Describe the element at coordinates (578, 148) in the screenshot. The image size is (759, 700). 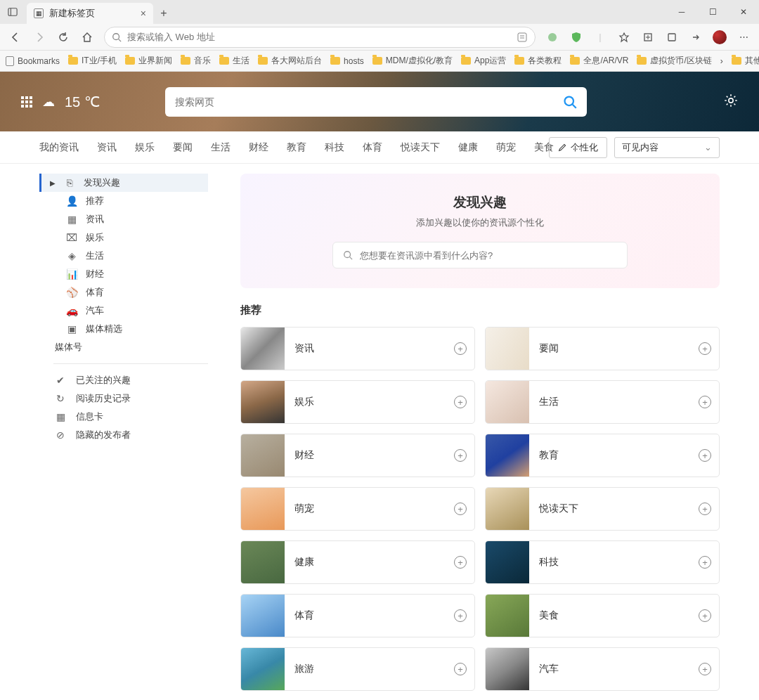
I see `personalize-button: 个性化` at that location.